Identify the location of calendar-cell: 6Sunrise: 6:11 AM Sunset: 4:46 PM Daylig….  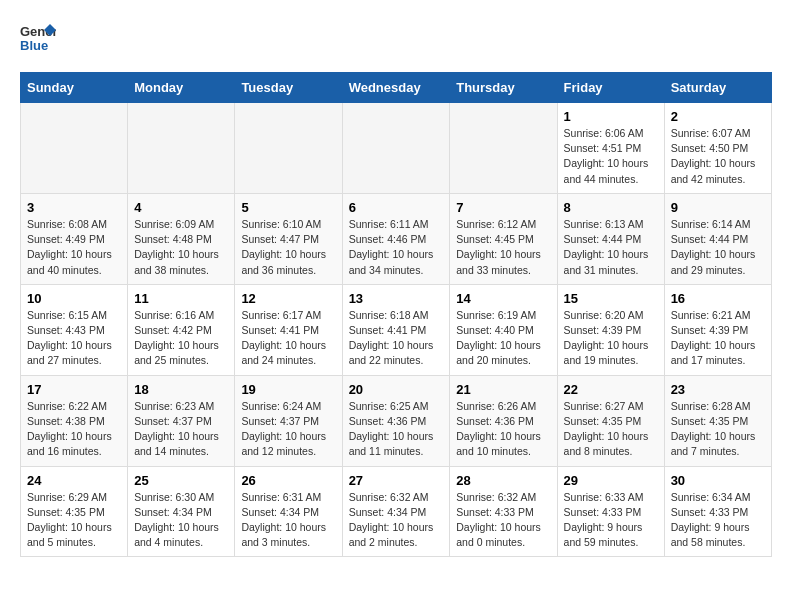
(396, 238).